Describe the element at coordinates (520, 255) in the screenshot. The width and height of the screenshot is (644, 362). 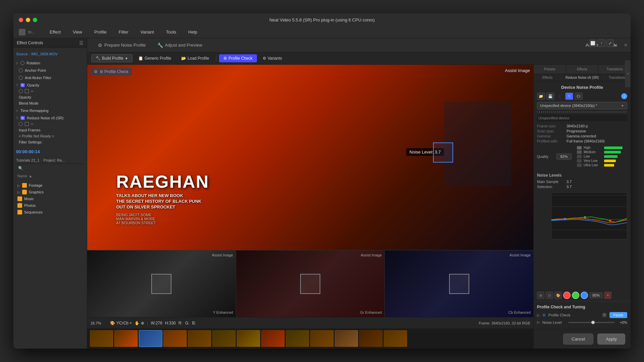
I see `cb-assist-label: Assist Image` at that location.